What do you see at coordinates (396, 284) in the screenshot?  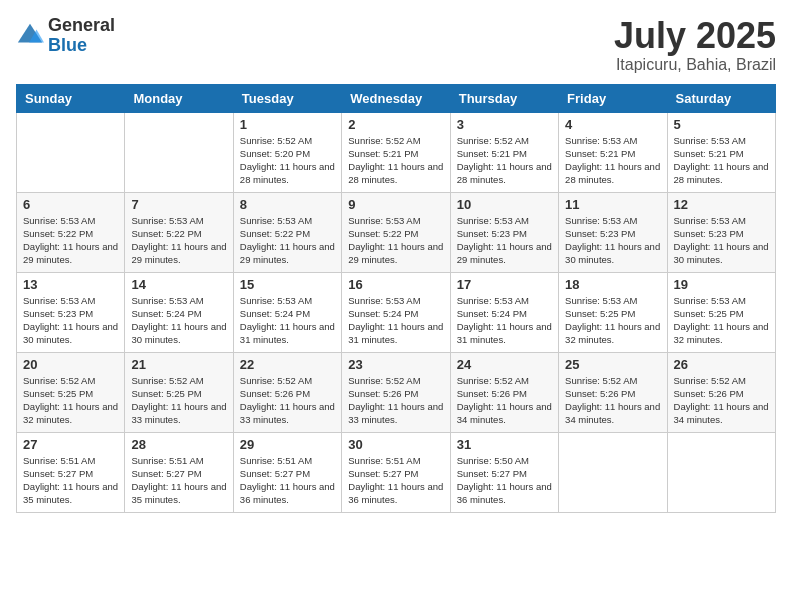 I see `day-number: 16` at bounding box center [396, 284].